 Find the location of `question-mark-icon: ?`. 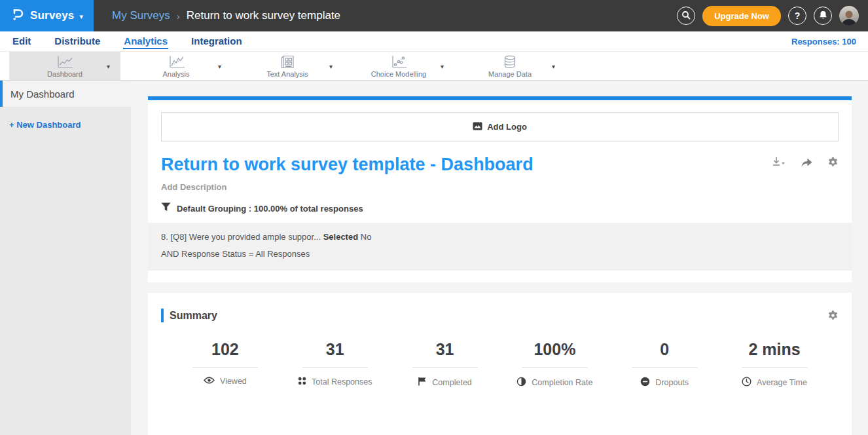

question-mark-icon: ? is located at coordinates (797, 16).